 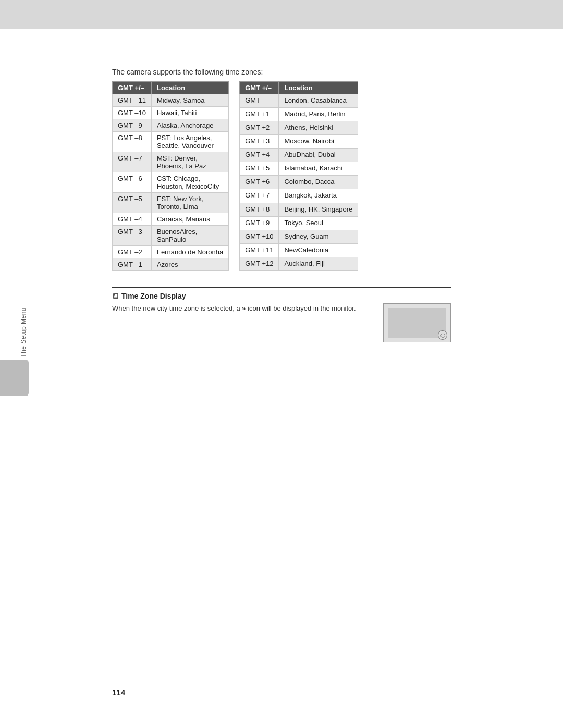 What do you see at coordinates (299, 128) in the screenshot?
I see `table-row: GMT +2Athens, Helsinki` at bounding box center [299, 128].